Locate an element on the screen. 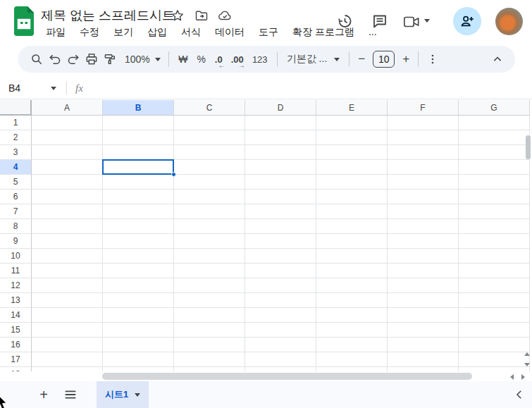  font-family-select: 기본값 ... is located at coordinates (314, 59).